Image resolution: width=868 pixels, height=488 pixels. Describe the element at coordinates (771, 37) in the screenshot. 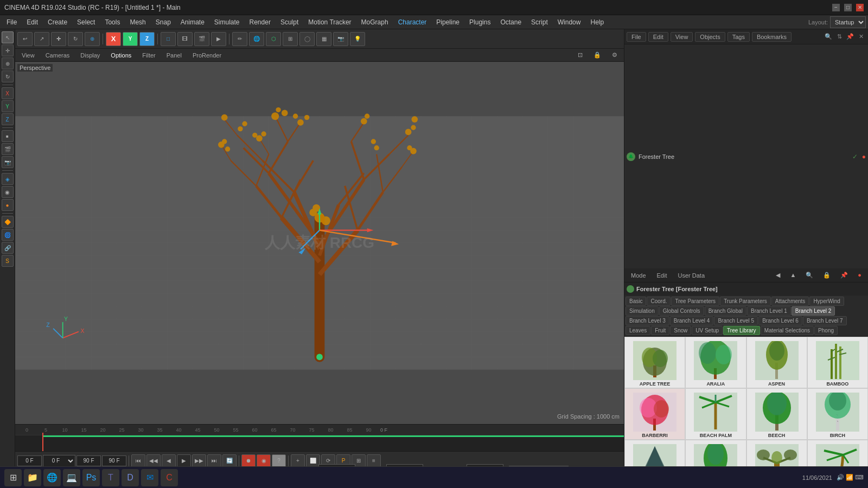

I see `rpanel-bookmarks: Bookmarks` at that location.